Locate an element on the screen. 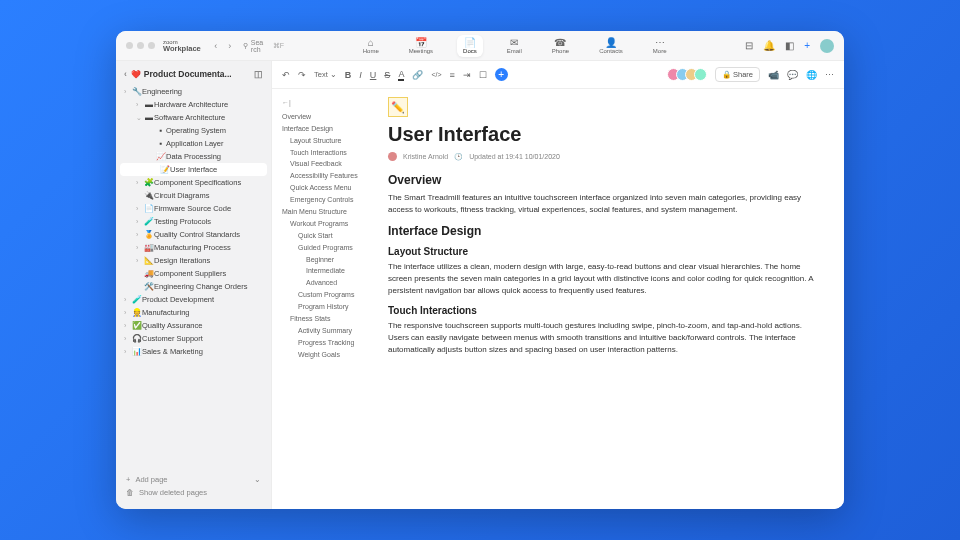 This screenshot has height=540, width=960. paragraph: The responsive touchscreen supports mult… is located at coordinates (603, 338).